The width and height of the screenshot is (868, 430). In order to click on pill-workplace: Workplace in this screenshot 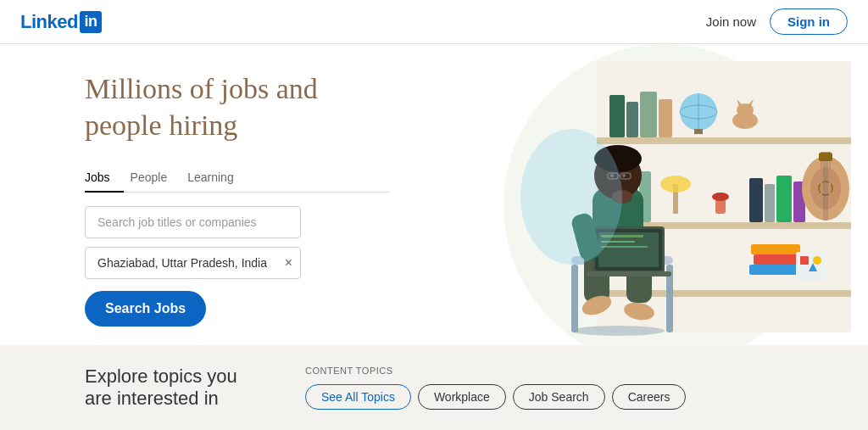, I will do `click(462, 397)`.